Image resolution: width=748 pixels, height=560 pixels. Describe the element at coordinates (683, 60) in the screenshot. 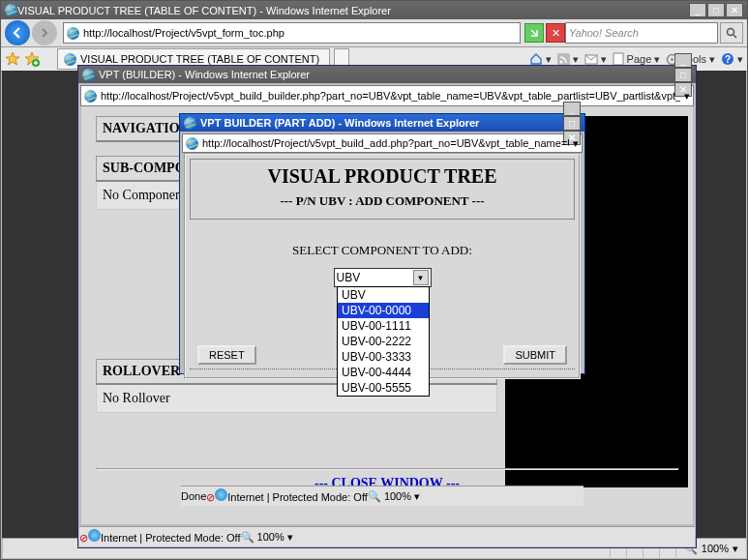

I see `builder-minimize-button: _` at that location.